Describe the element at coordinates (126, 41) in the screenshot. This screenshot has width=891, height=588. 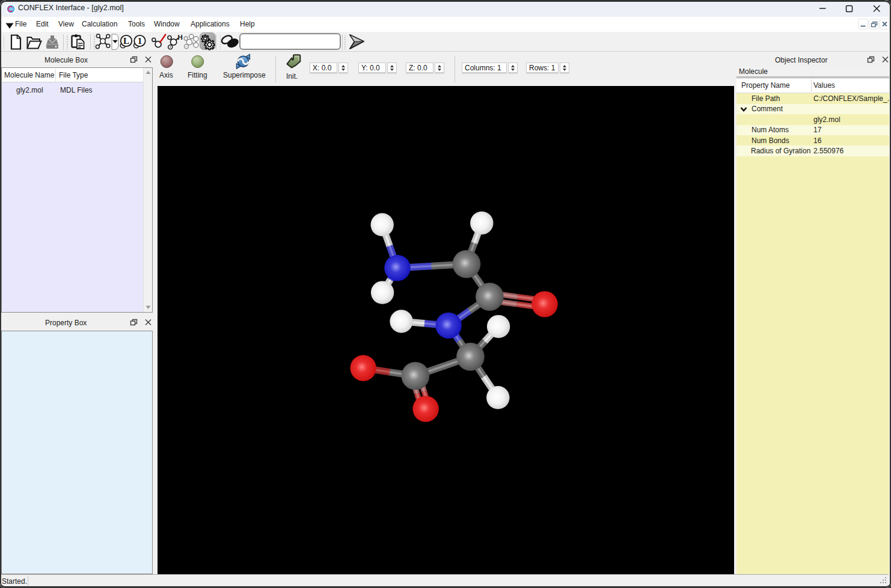
I see `svg-text: L` at that location.